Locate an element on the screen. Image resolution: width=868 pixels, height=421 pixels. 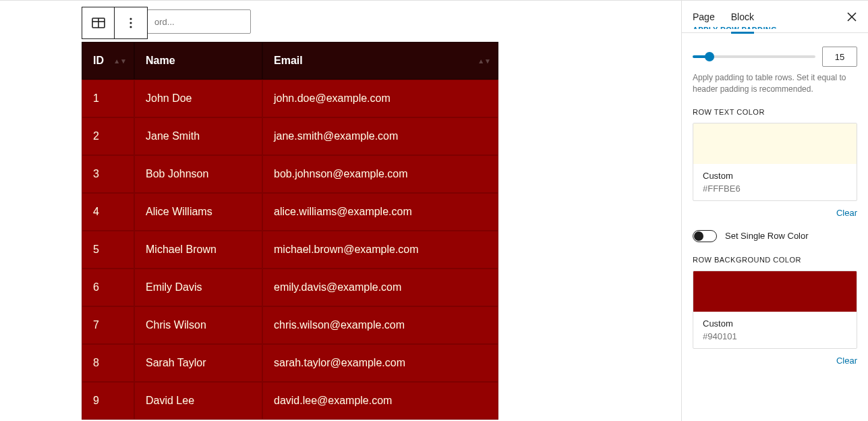
kebab-icon is located at coordinates (131, 23).